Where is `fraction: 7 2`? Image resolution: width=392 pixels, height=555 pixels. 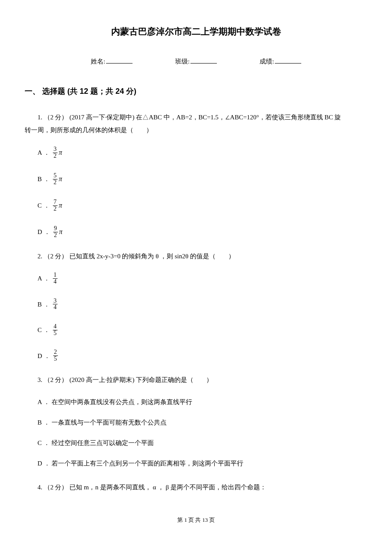 fraction: 7 2 is located at coordinates (55, 205).